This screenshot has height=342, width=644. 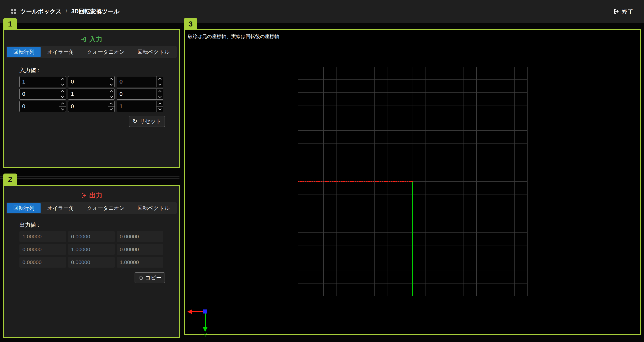 What do you see at coordinates (140, 262) in the screenshot?
I see `matrix-output-r2c2: 1.00000` at bounding box center [140, 262].